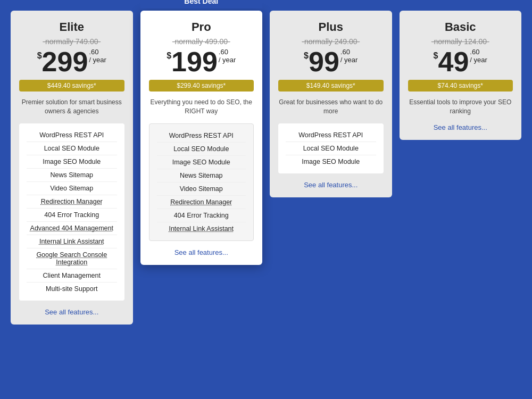 The width and height of the screenshot is (532, 399). I want to click on feature-item-pro-0: WordPress REST API, so click(202, 136).